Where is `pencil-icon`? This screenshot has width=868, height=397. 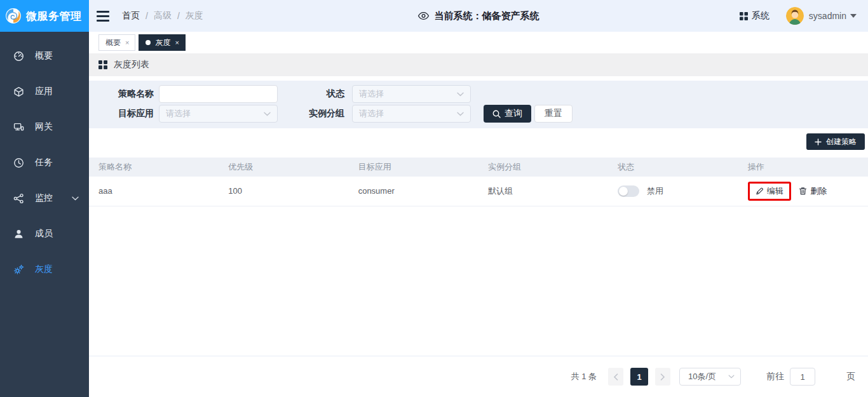 pencil-icon is located at coordinates (760, 191).